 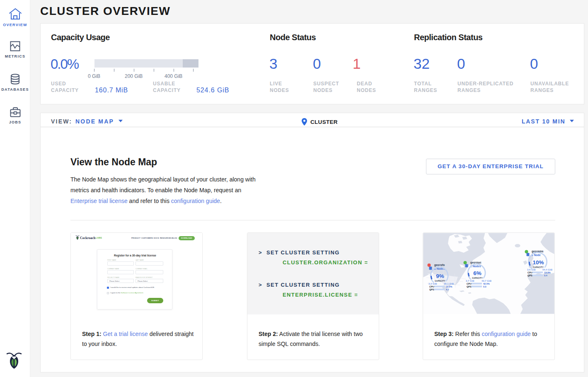 What do you see at coordinates (440, 276) in the screenshot?
I see `svg-text: 9%` at bounding box center [440, 276].